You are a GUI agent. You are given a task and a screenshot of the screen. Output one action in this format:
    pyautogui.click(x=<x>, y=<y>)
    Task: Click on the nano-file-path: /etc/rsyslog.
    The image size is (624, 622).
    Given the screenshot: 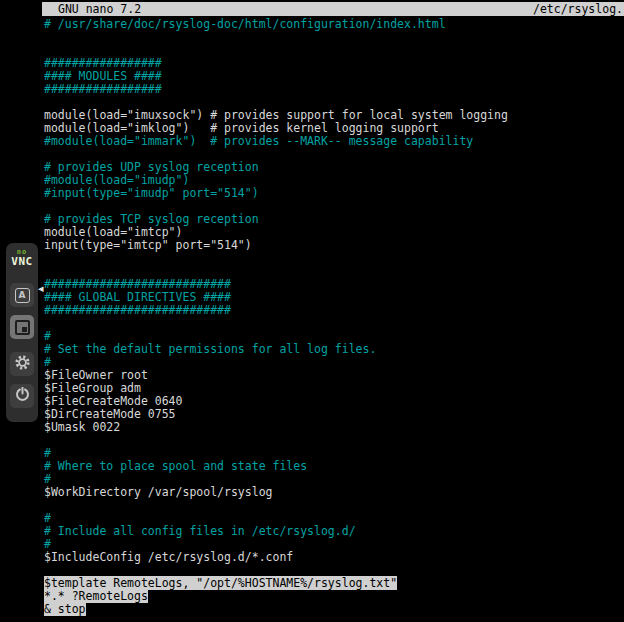 What is the action you would take?
    pyautogui.click(x=578, y=9)
    